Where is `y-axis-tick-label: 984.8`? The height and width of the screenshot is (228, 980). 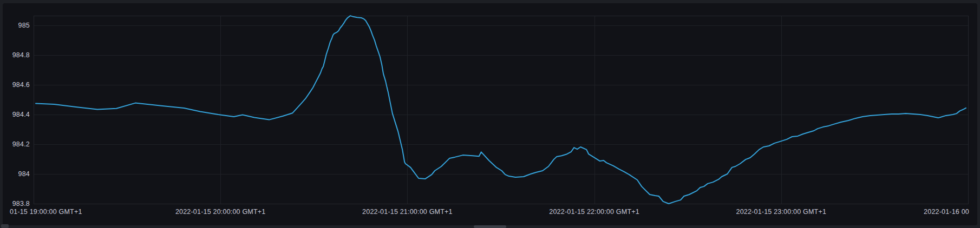
y-axis-tick-label: 984.8 is located at coordinates (15, 55).